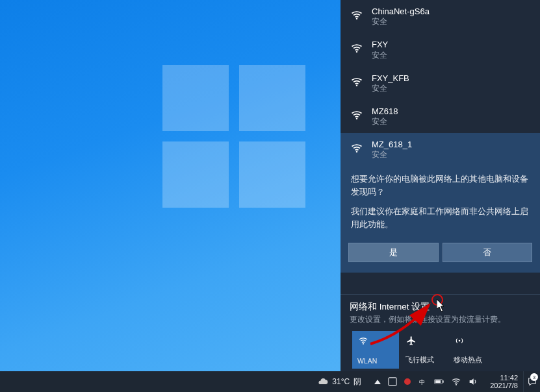 This screenshot has height=392, width=540. What do you see at coordinates (459, 341) in the screenshot?
I see `hotspot-icon` at bounding box center [459, 341].